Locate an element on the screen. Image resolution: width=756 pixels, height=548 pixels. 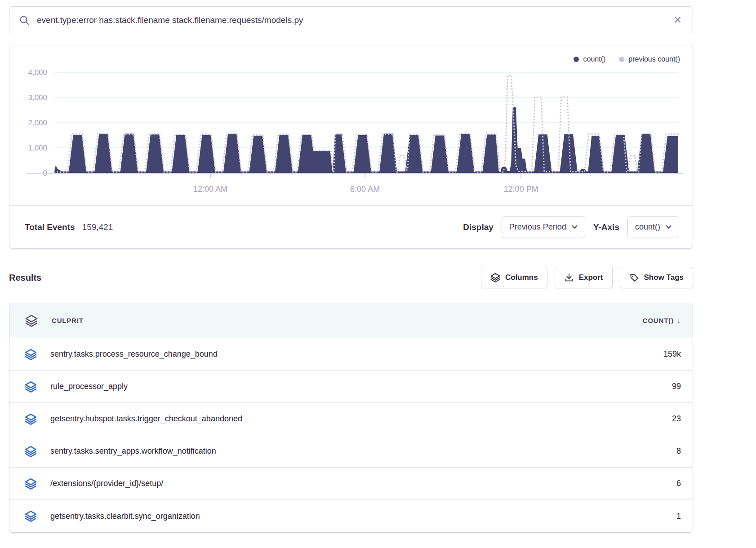
search-bar: ✕ is located at coordinates (351, 20).